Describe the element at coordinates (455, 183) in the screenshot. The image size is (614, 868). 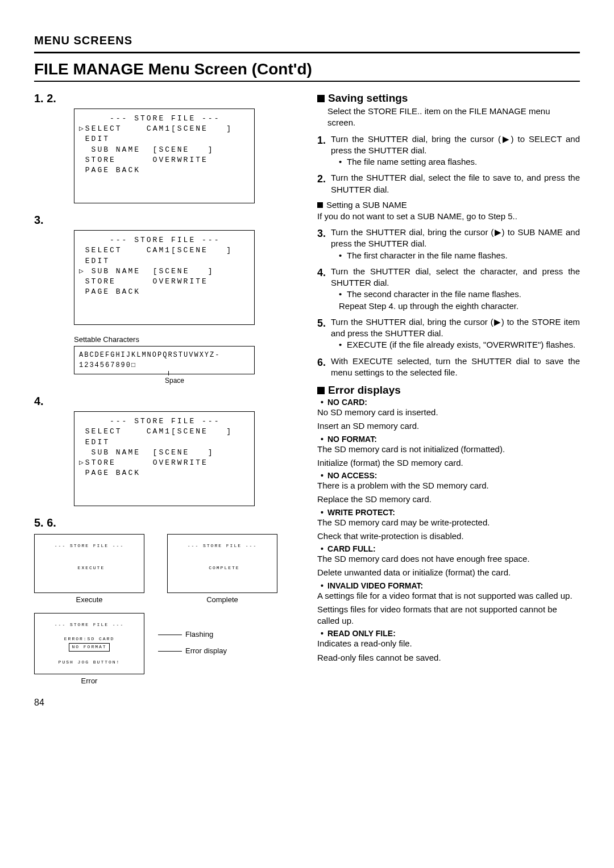
I see `step-text: Turn the SHUTTER dial, select the file t…` at that location.